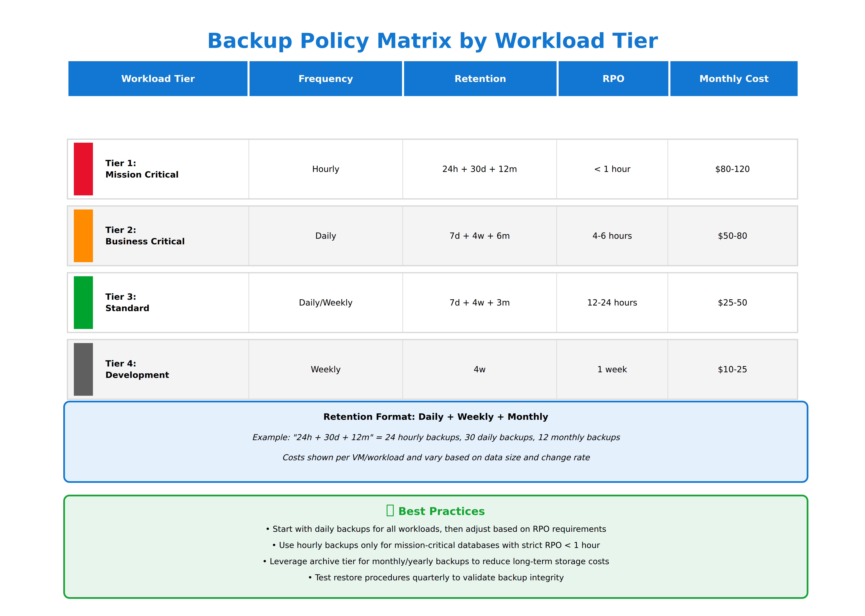 The width and height of the screenshot is (865, 616). I want to click on workload-tier-cell: Tier 4: Development, so click(158, 369).